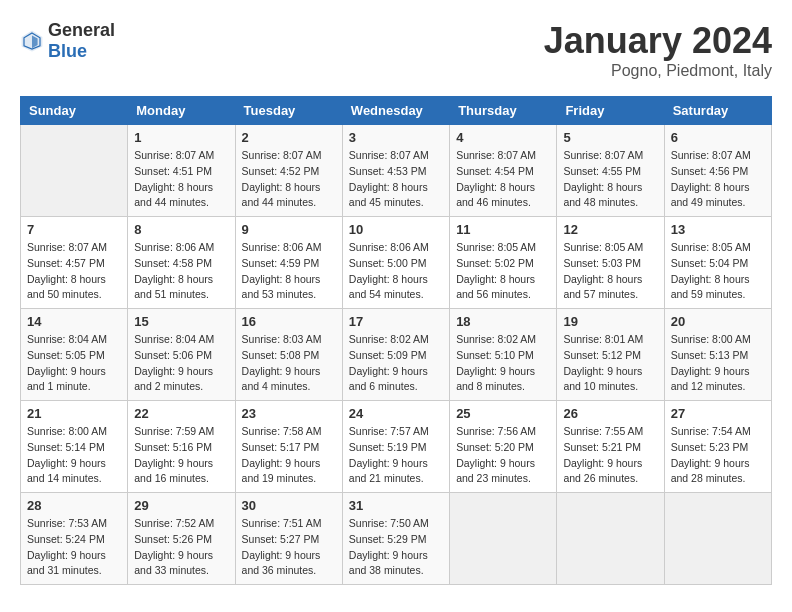 The height and width of the screenshot is (612, 792). Describe the element at coordinates (658, 50) in the screenshot. I see `title-block: January 2024 Pogno, Piedmont, Italy` at that location.